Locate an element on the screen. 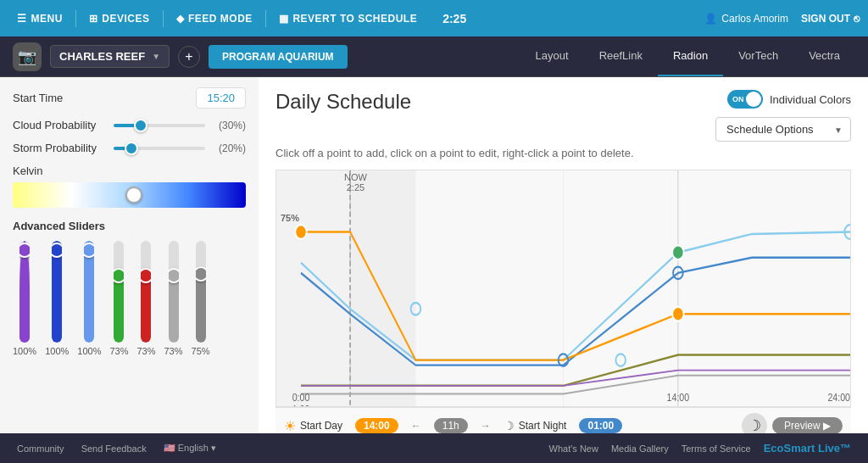  slider-col-lightblue: 100% is located at coordinates (89, 298).